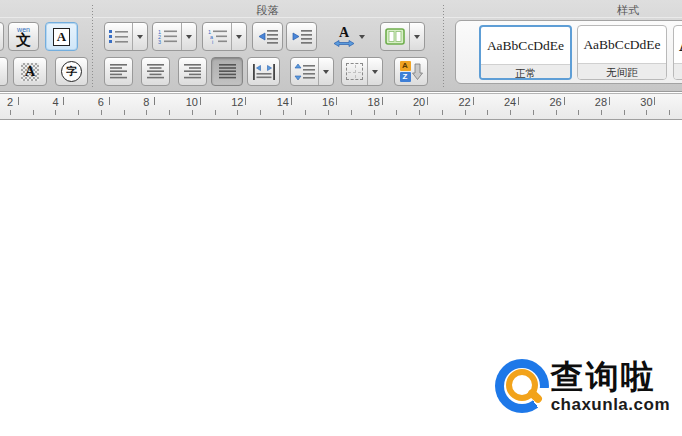  I want to click on borders-dropdown, so click(374, 72).